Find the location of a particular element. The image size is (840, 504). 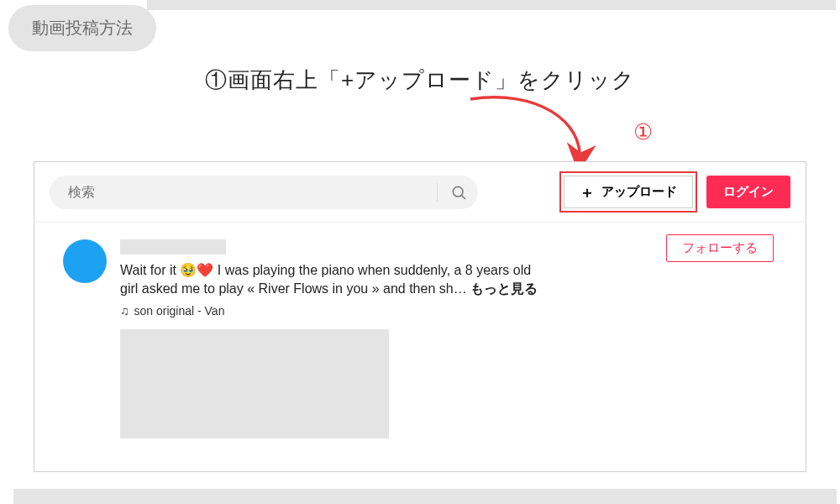

instruction-text: ①画面右上「+アップロード」をクリック is located at coordinates (420, 81).